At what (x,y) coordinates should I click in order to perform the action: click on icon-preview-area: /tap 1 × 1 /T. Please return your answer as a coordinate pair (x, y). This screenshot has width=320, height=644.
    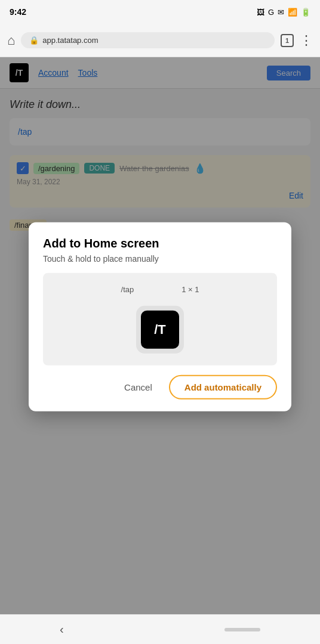
    Looking at the image, I should click on (160, 320).